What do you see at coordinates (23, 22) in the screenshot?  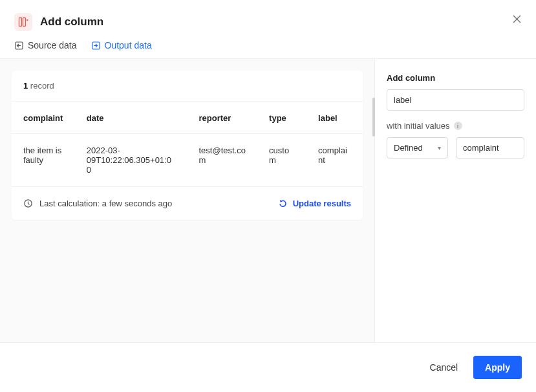 I see `add-column-app-icon` at bounding box center [23, 22].